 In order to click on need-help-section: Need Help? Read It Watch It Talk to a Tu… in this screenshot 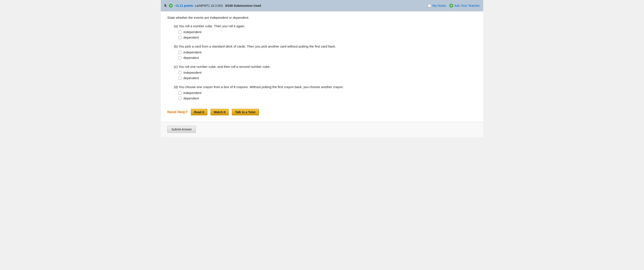, I will do `click(322, 111)`.